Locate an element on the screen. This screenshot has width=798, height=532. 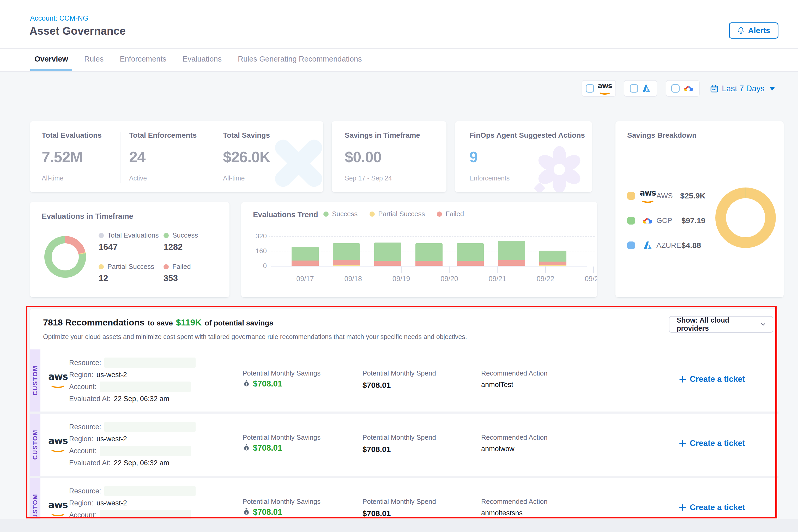
total-evaluations-value: 7.52M is located at coordinates (62, 157).